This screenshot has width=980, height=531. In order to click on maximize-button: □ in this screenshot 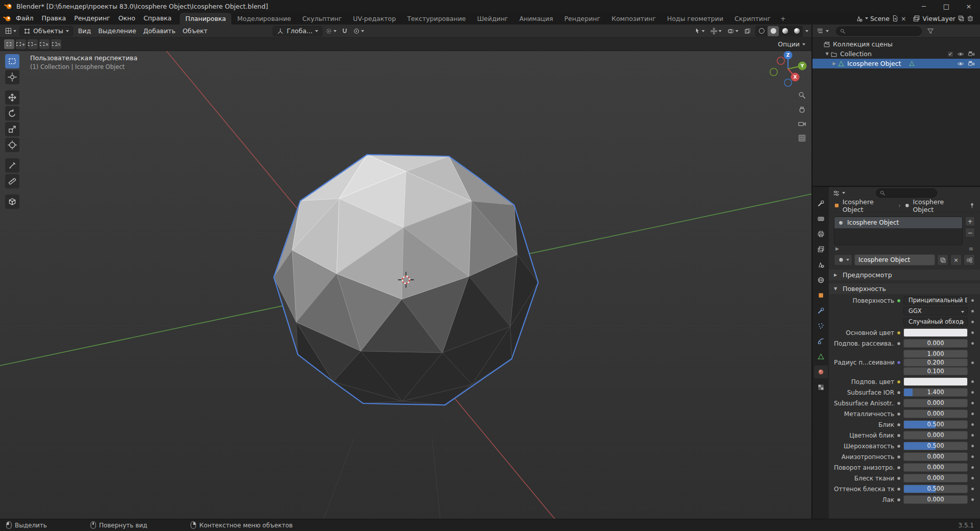, I will do `click(946, 6)`.